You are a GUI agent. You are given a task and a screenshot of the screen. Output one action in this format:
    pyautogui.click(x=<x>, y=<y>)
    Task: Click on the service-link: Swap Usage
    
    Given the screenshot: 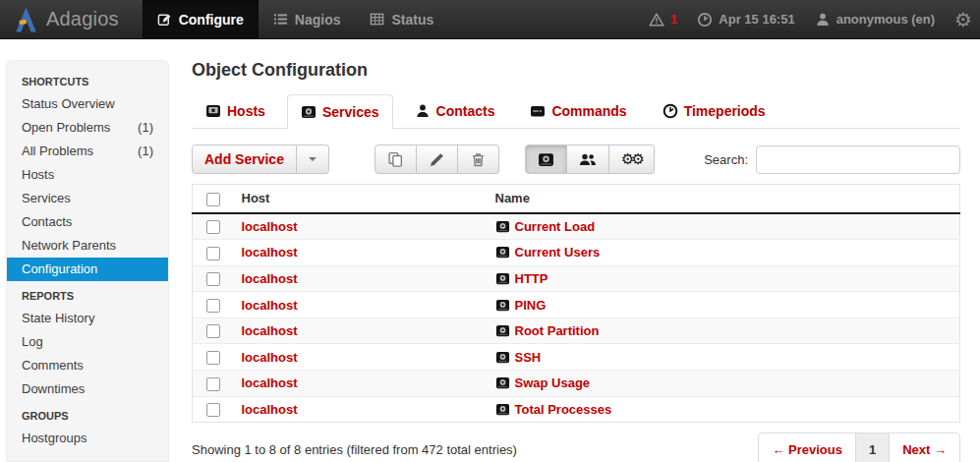 What is the action you would take?
    pyautogui.click(x=552, y=383)
    